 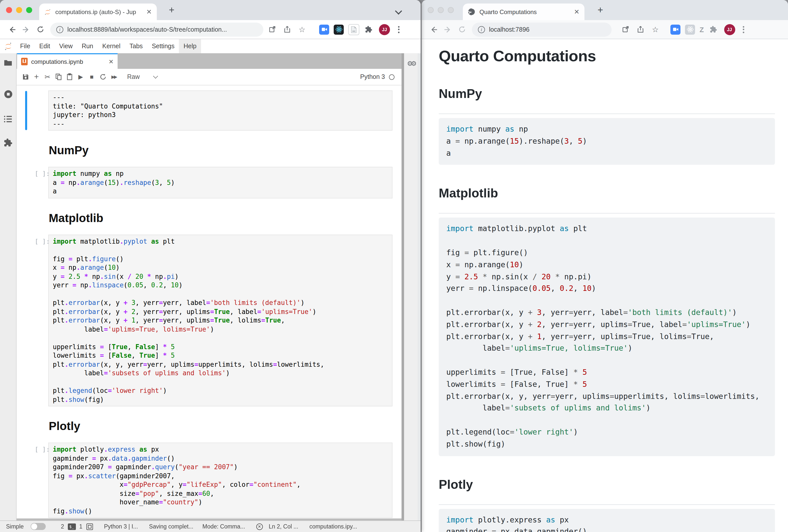 I want to click on cell-editor: import matplotlib.pyplot as plt fig = pl…, so click(x=220, y=321).